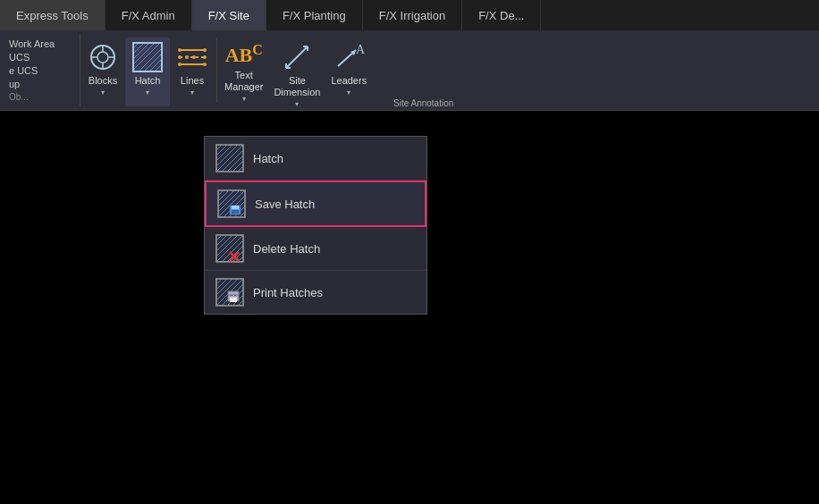 The width and height of the screenshot is (819, 504). I want to click on text-manager-button: ABC Text Manager ▾, so click(243, 71).